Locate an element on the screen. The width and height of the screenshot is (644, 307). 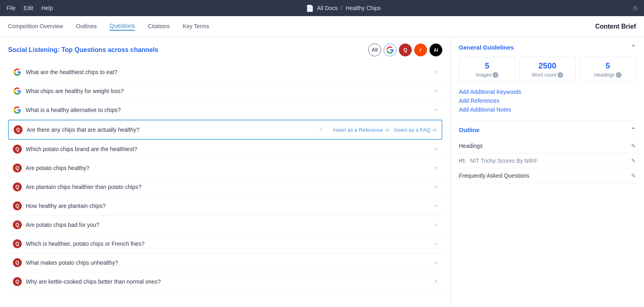
question-row: Q Are potato chips healthy? ↗ is located at coordinates (225, 168).